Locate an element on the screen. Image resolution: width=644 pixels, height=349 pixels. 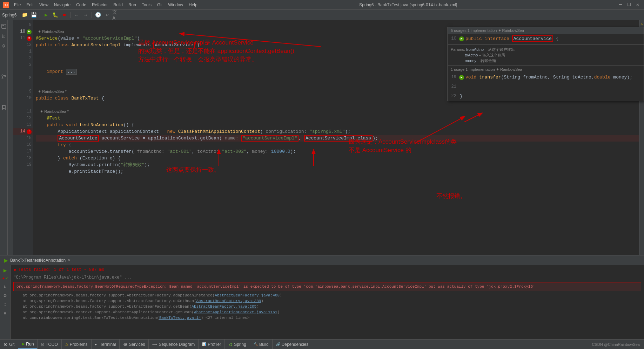
tab-services: Services is located at coordinates (134, 344).